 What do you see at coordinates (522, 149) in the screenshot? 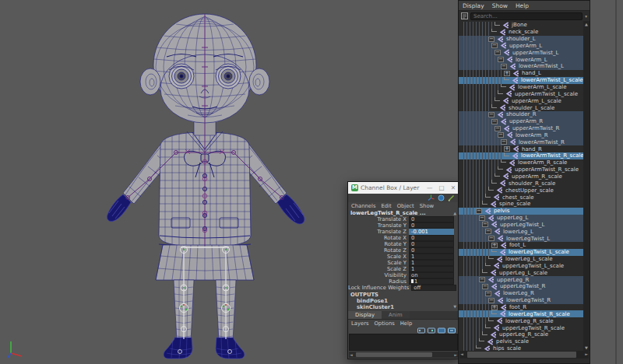
I see `tree-item-hand_R: +hand_R` at bounding box center [522, 149].